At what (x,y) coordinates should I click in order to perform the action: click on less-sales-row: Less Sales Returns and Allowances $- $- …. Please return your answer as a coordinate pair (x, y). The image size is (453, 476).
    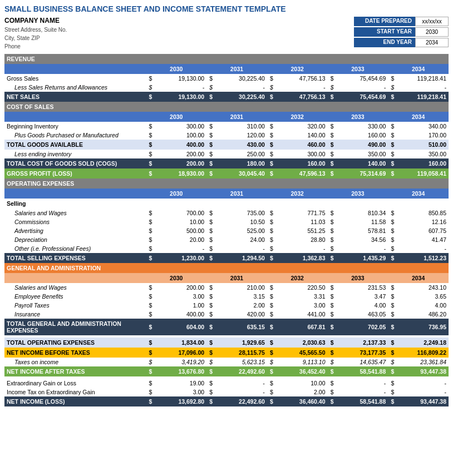
    Looking at the image, I should click on (226, 87).